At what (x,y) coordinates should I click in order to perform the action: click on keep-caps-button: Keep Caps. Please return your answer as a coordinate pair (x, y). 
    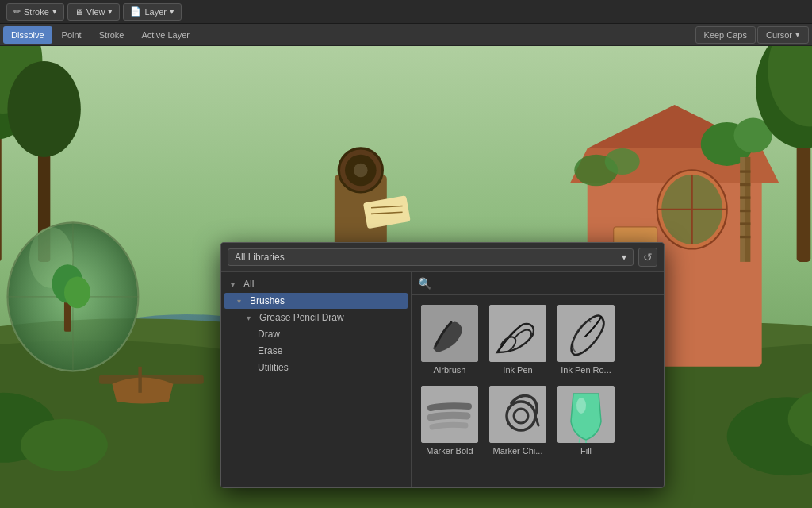
    Looking at the image, I should click on (726, 35).